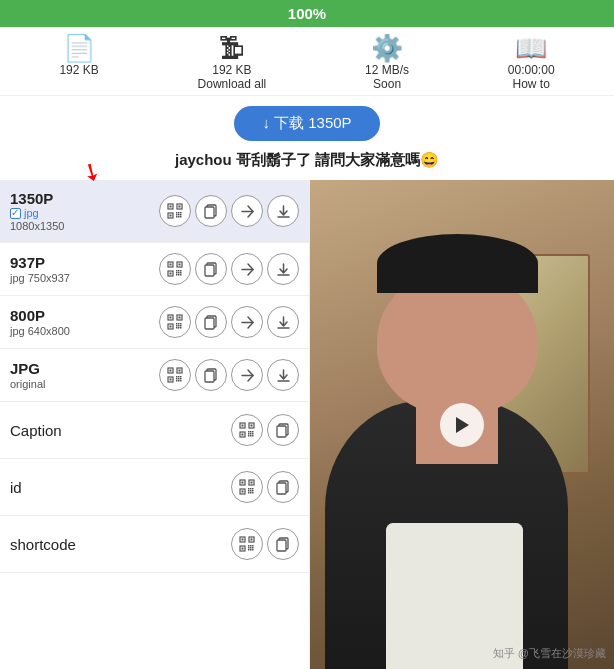  I want to click on qr-btn-937p, so click(175, 269).